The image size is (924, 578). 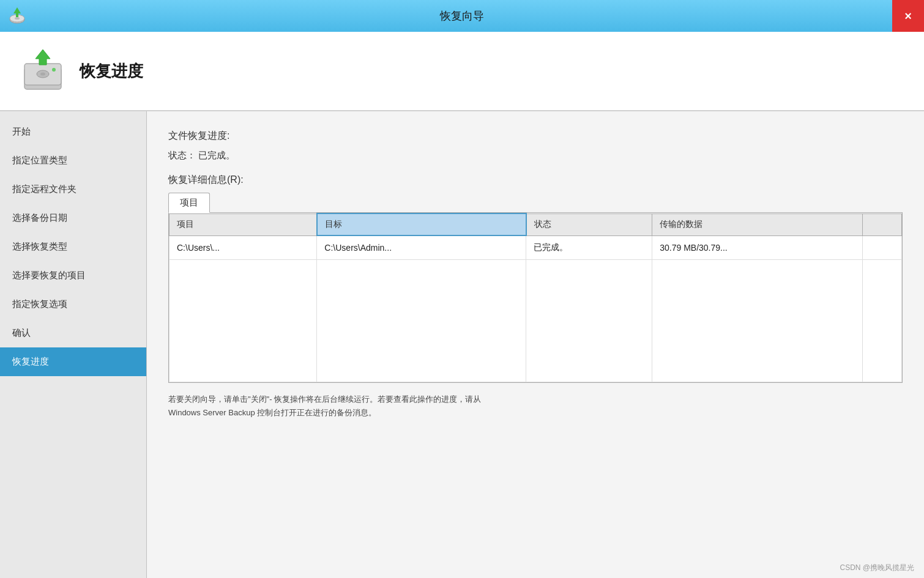 I want to click on col-header-extra, so click(x=882, y=224).